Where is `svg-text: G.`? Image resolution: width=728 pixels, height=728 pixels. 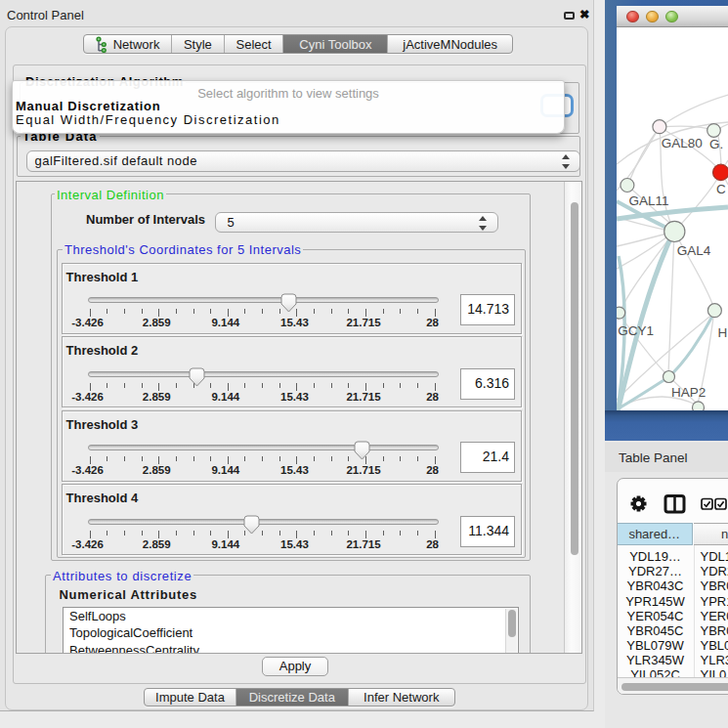 svg-text: G. is located at coordinates (716, 145).